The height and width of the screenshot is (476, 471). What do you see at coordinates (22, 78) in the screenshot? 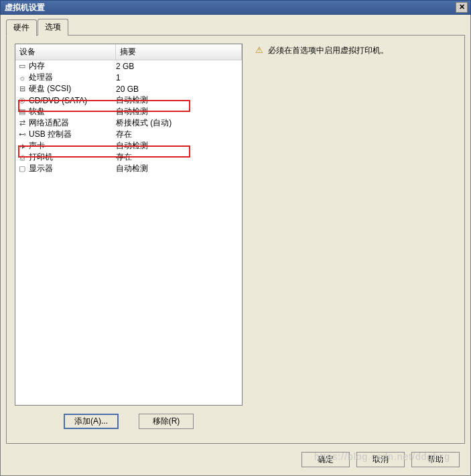
I see `cpu-icon: ☼` at bounding box center [22, 78].